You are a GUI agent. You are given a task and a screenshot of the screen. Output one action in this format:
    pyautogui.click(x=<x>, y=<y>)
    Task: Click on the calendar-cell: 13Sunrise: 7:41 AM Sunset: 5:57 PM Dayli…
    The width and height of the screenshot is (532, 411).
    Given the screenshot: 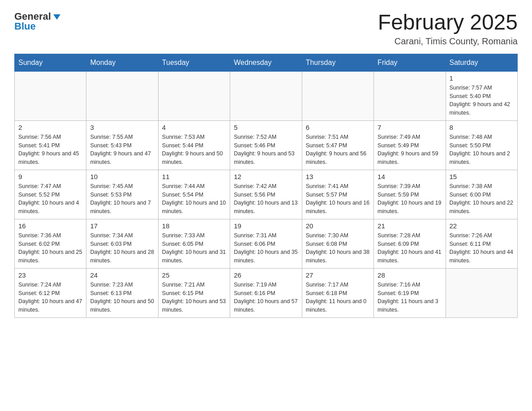 What is the action you would take?
    pyautogui.click(x=338, y=194)
    